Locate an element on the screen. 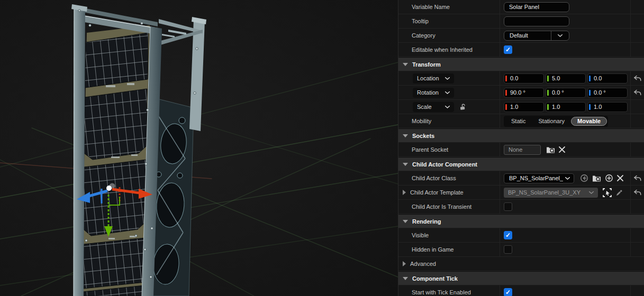 This screenshot has width=644, height=296. child-actor-is-transient-checkbox: ✓ is located at coordinates (508, 207).